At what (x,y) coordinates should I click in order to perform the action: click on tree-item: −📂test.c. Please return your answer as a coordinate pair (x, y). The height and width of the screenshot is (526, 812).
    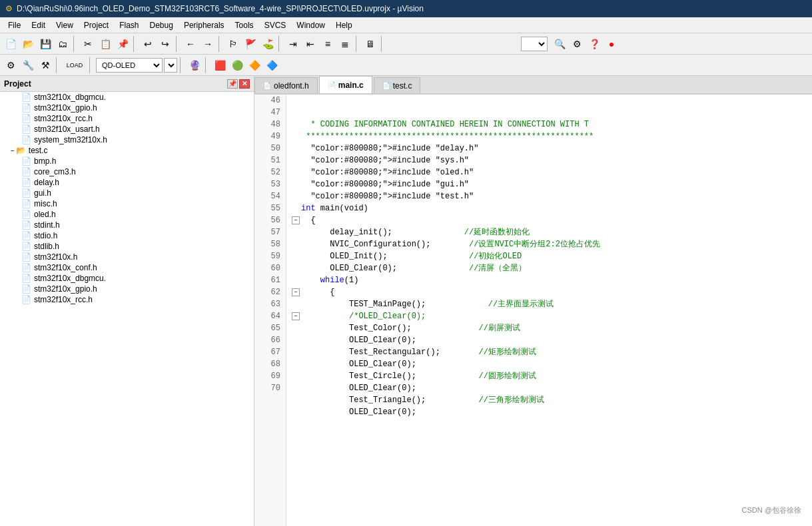
    Looking at the image, I should click on (127, 150).